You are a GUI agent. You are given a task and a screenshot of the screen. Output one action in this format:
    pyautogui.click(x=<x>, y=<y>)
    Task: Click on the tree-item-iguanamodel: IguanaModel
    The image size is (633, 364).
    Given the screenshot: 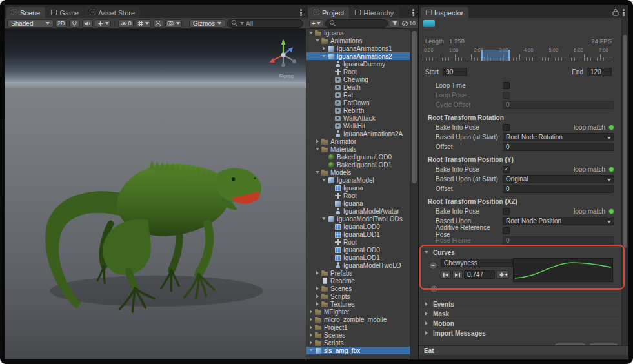 What is the action you would take?
    pyautogui.click(x=358, y=180)
    